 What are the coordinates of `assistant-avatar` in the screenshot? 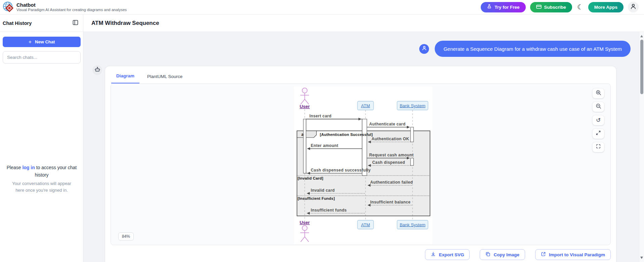 It's located at (97, 70).